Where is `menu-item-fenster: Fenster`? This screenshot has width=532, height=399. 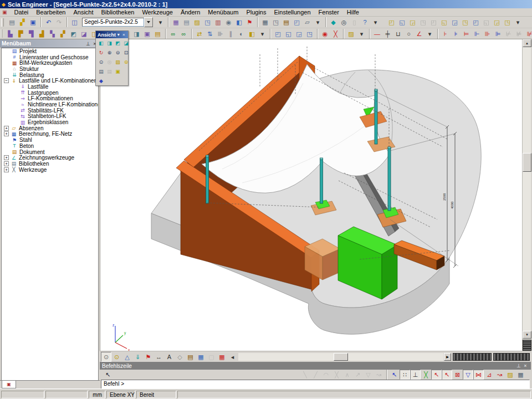
menu-item-fenster: Fenster is located at coordinates (329, 12).